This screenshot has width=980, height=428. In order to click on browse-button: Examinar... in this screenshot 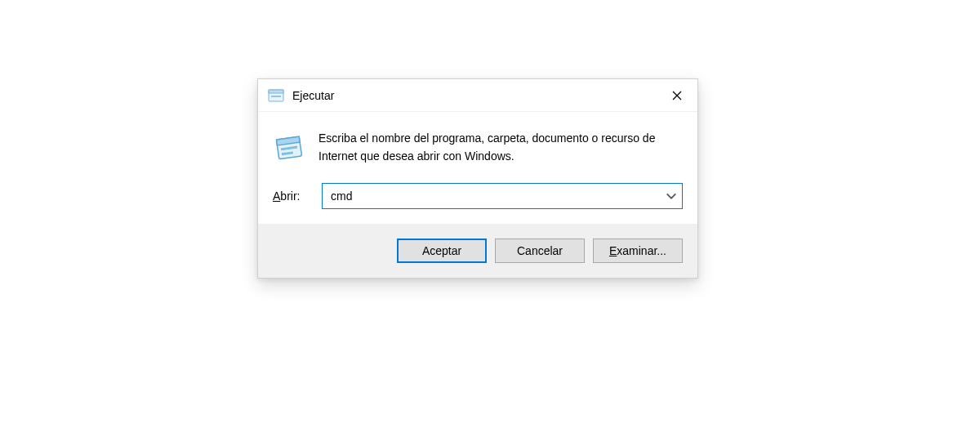, I will do `click(638, 251)`.